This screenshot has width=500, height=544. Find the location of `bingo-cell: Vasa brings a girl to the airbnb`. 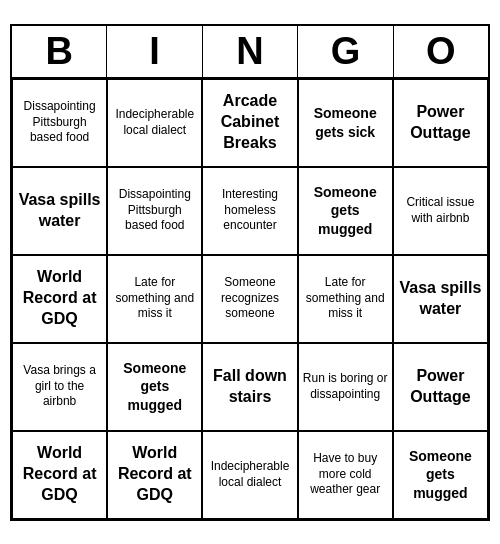

bingo-cell: Vasa brings a girl to the airbnb is located at coordinates (60, 387).